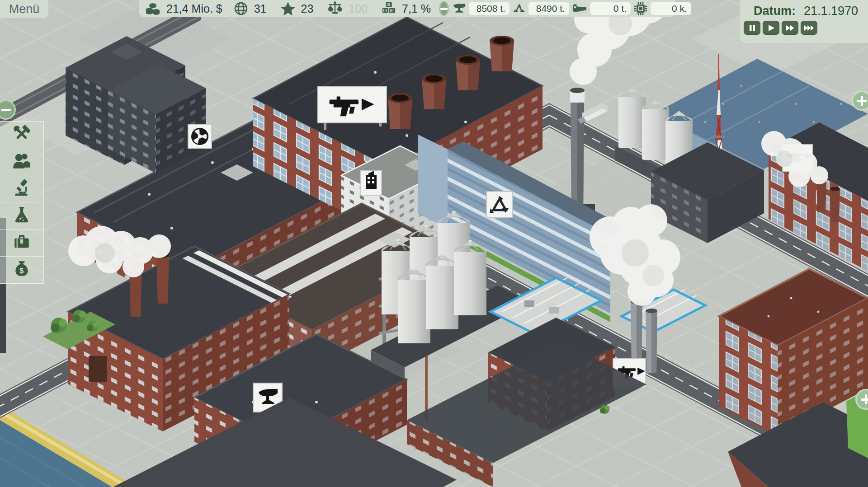 Image resolution: width=868 pixels, height=487 pixels. I want to click on sidebar-item-finances: $, so click(22, 270).